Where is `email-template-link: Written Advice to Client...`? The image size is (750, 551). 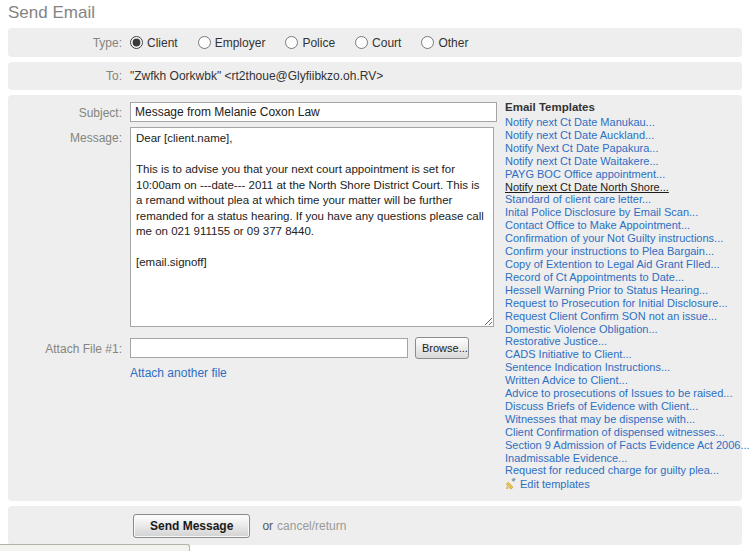 email-template-link: Written Advice to Client... is located at coordinates (624, 380).